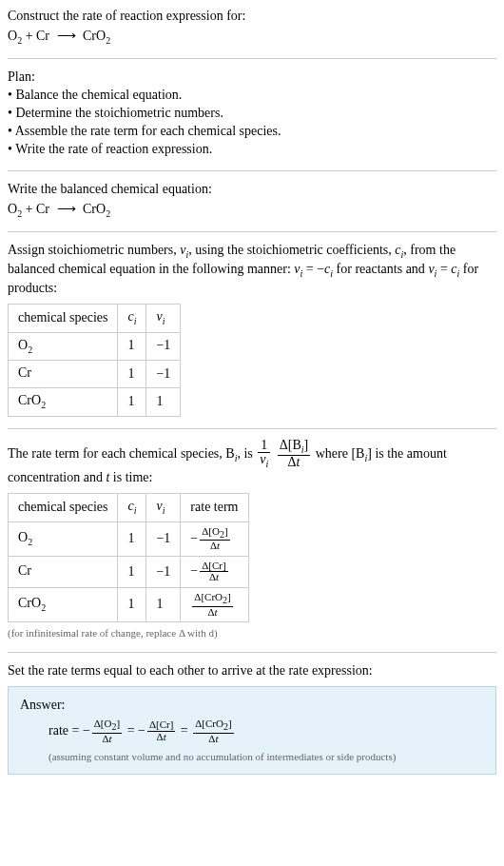 This screenshot has height=866, width=504. I want to click on species-cell: O2, so click(63, 539).